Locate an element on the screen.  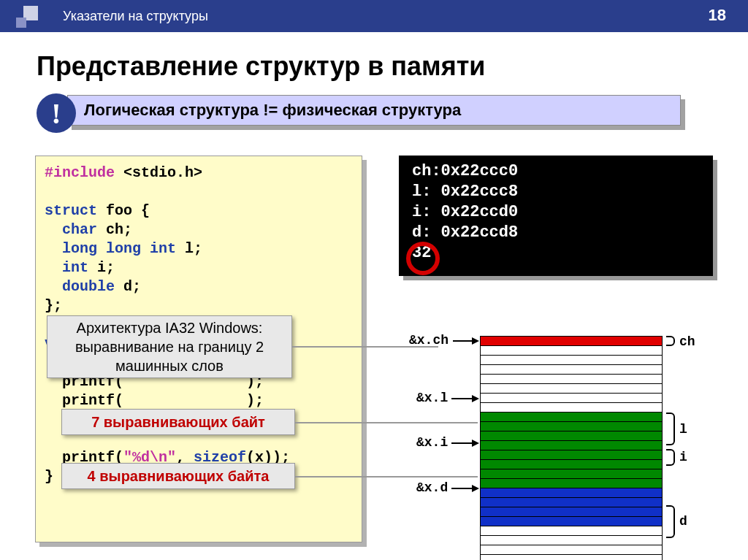
callout-architecture: Архитектура IA32 Windows: выравнивание н… is located at coordinates (169, 347).